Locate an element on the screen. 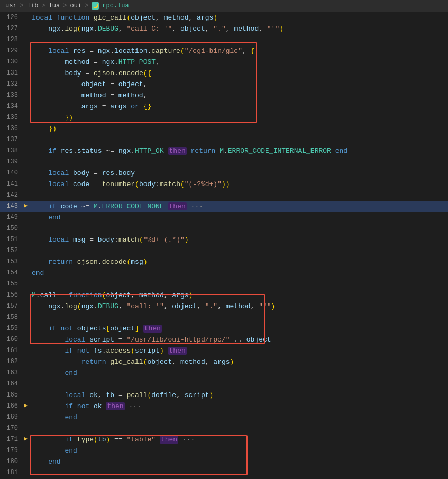 This screenshot has width=448, height=479. line-137: 137 is located at coordinates (224, 140).